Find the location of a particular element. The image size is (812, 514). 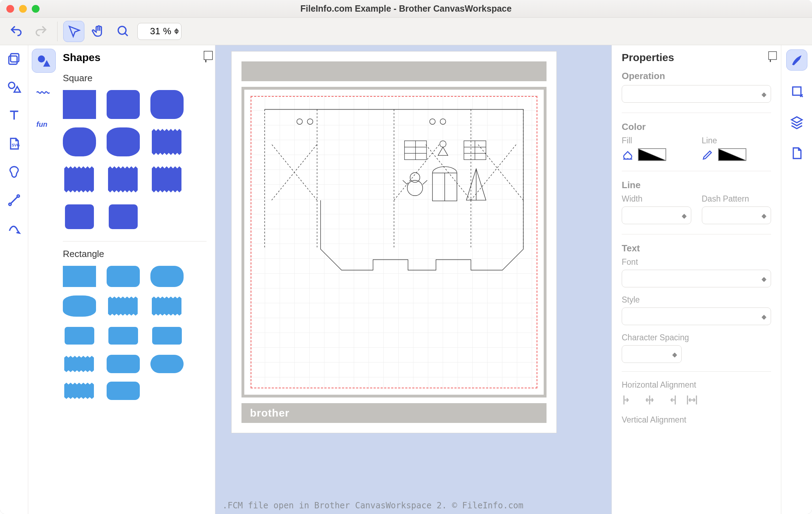

shape-rect-stamp2 is located at coordinates (79, 391).